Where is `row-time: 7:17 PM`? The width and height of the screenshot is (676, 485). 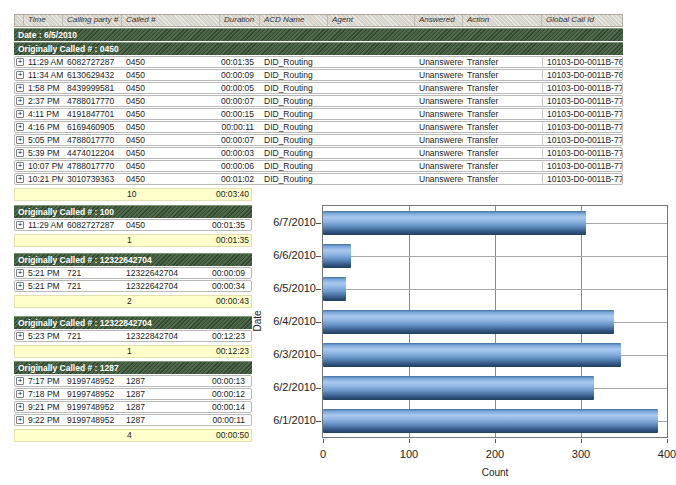
row-time: 7:17 PM is located at coordinates (44, 381).